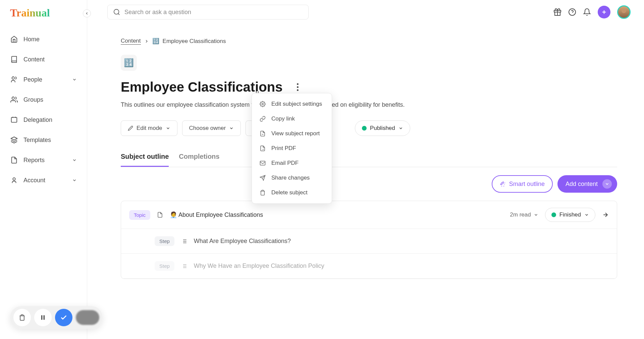 The width and height of the screenshot is (644, 339). Describe the element at coordinates (22, 318) in the screenshot. I see `recording-delete-button` at that location.